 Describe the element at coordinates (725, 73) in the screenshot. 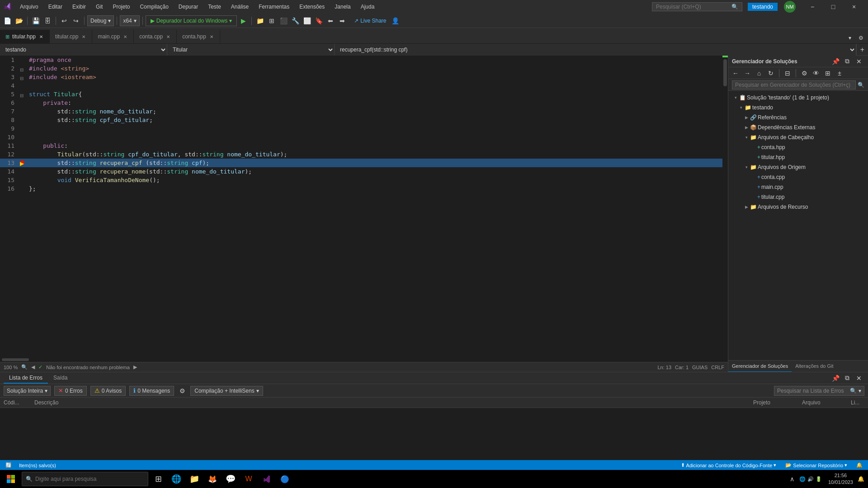

I see `scroll-thumb` at that location.